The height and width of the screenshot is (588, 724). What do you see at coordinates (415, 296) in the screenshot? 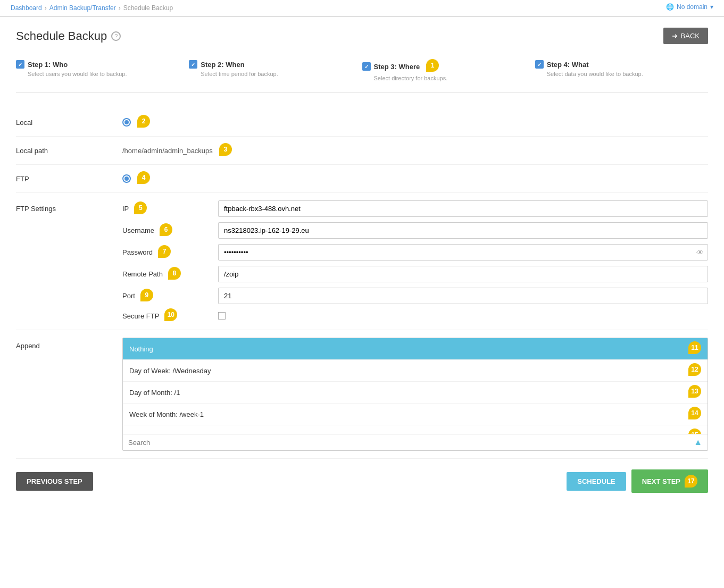
I see `ftp-port-row: Port 9` at bounding box center [415, 296].